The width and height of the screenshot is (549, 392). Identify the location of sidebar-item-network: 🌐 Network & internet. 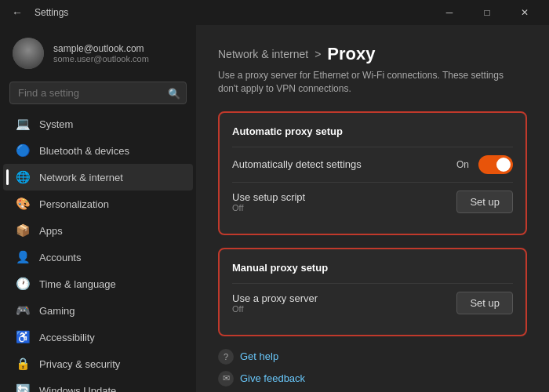
(98, 177).